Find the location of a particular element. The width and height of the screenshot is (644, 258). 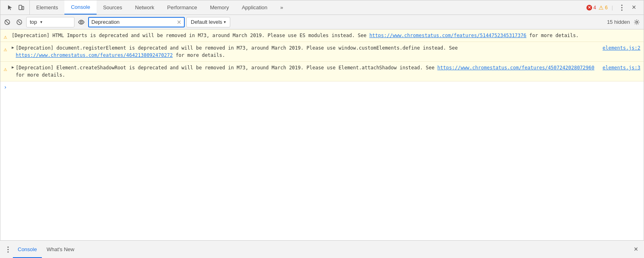

message-with-arrow-2: ▶ [Deprecation] document.registerElement… is located at coordinates (326, 52).